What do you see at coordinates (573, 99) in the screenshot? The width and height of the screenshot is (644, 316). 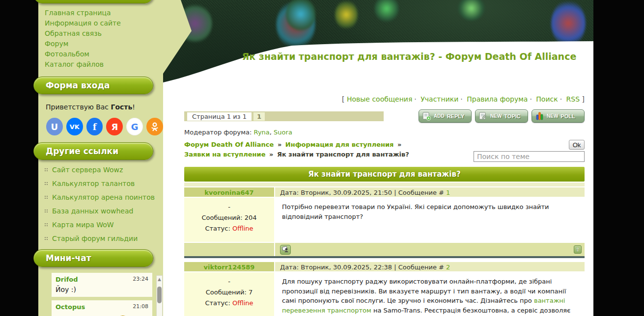 I see `link-rss: RSS` at bounding box center [573, 99].